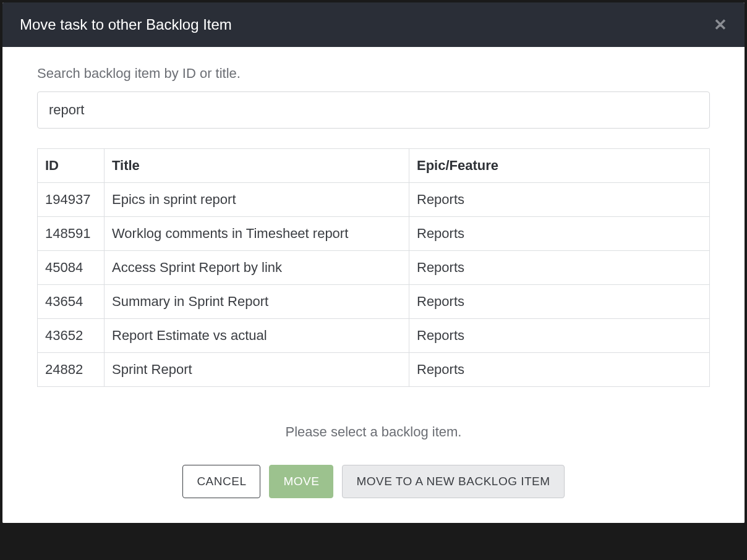 The height and width of the screenshot is (560, 747). Describe the element at coordinates (720, 25) in the screenshot. I see `close-icon: ✕` at that location.